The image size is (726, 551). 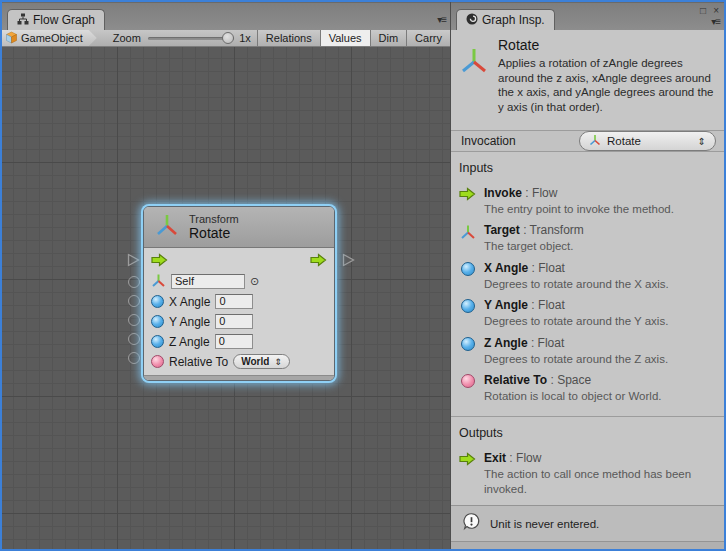 What do you see at coordinates (160, 262) in the screenshot?
I see `invoke-flow-port-icon` at bounding box center [160, 262].